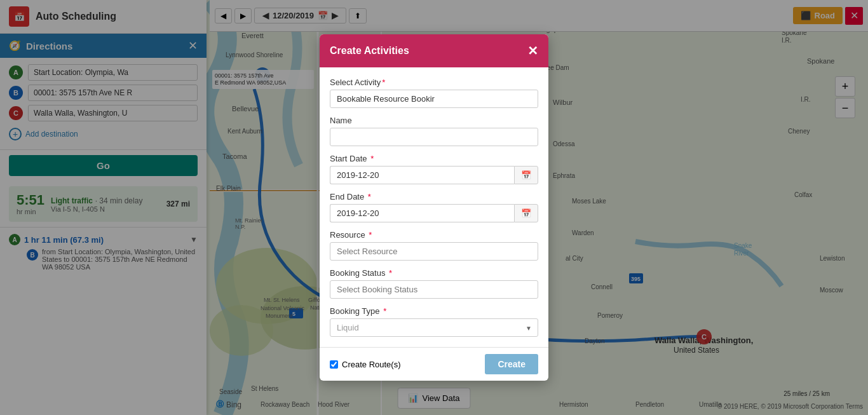  I want to click on name-input, so click(434, 137).